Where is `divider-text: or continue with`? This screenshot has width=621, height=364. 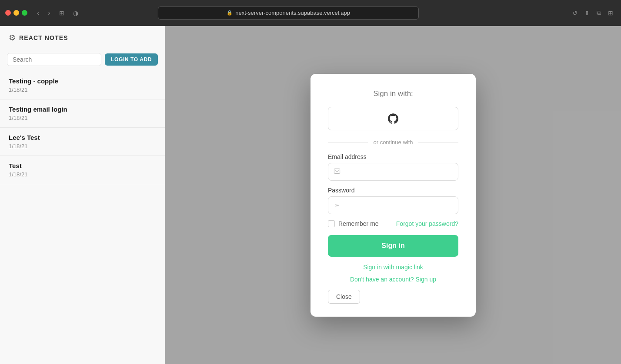
divider-text: or continue with is located at coordinates (393, 142).